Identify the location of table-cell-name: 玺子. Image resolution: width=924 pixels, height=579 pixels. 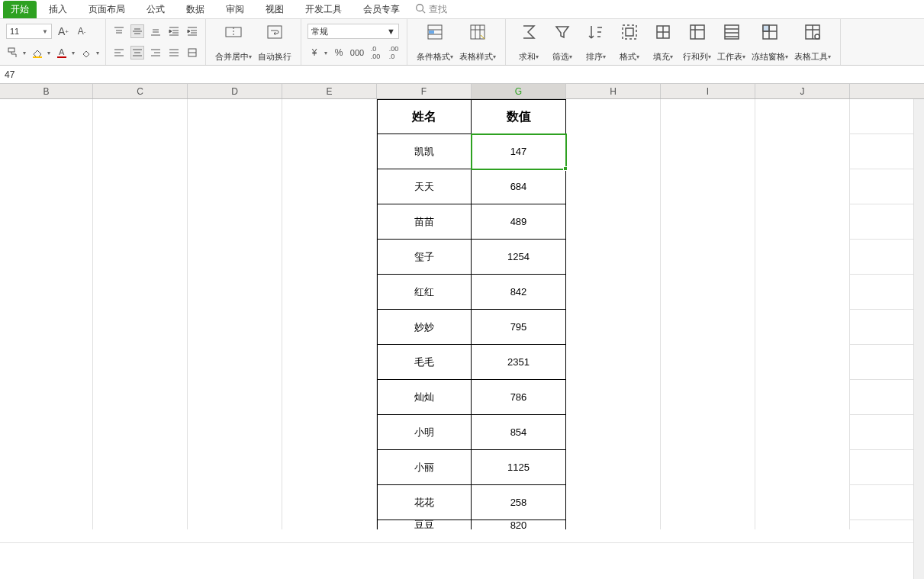
(424, 257).